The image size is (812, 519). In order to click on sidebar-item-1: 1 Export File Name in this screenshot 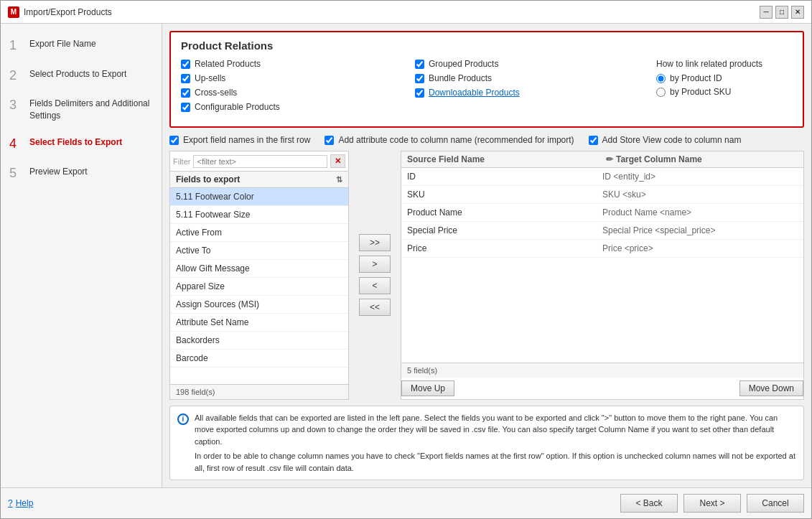, I will do `click(81, 46)`.